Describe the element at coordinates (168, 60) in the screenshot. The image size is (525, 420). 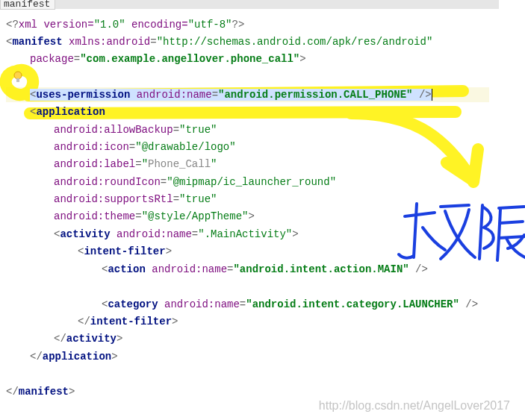
I see `manifest-package-attr: package="com.example.angellover.phone_ca…` at that location.